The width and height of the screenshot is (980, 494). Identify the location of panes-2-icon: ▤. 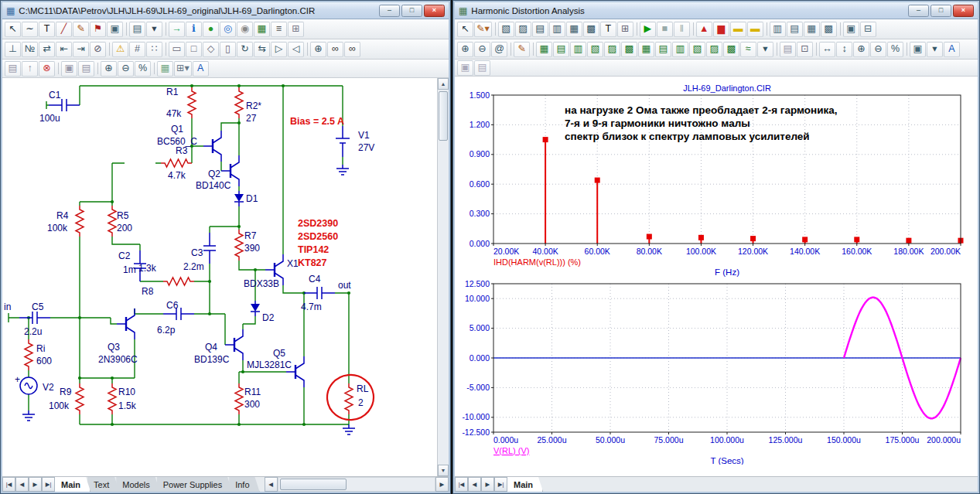
(795, 29).